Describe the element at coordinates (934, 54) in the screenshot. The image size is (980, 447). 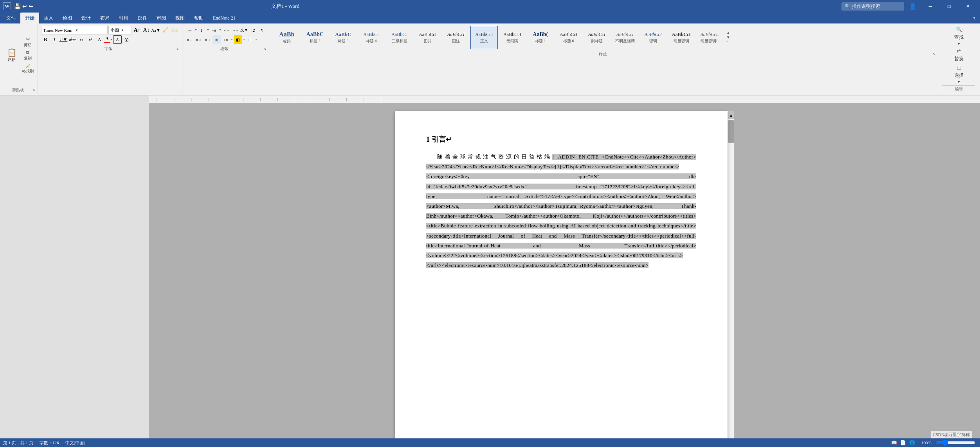
I see `styles-expand-dialog-icon: ↘` at that location.